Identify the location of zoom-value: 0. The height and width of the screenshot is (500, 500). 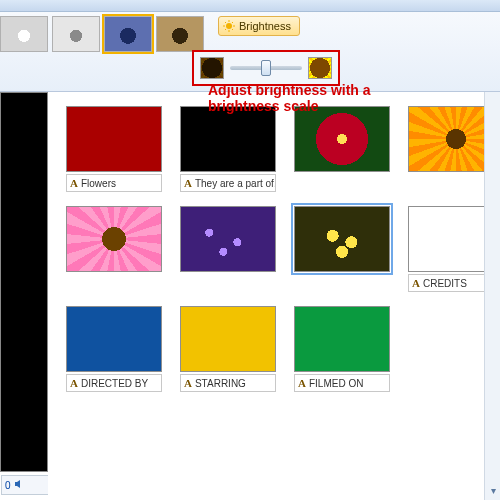
(8, 486).